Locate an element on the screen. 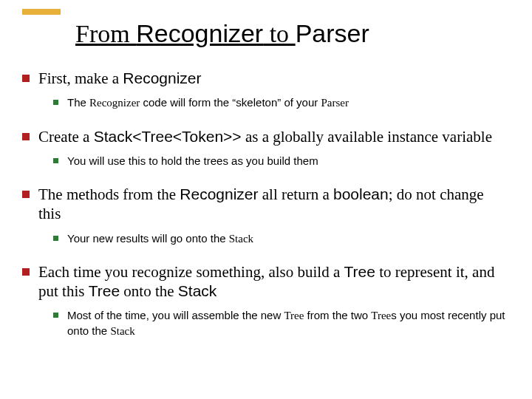 The image size is (532, 399). text-span: Each time you recognize something, also … is located at coordinates (191, 272).